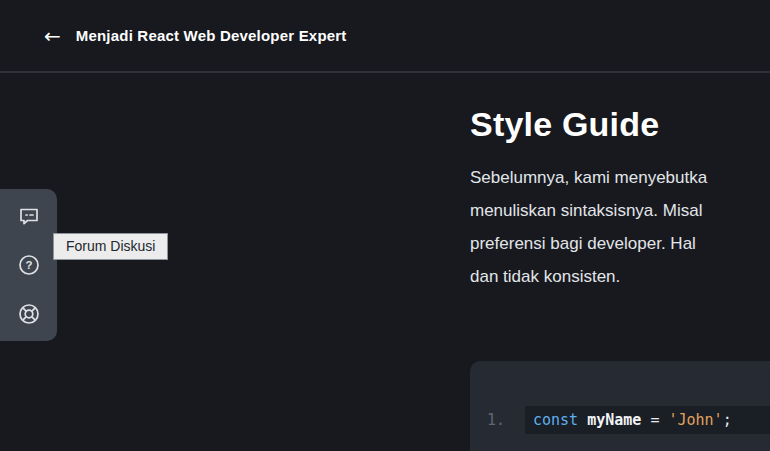 The width and height of the screenshot is (770, 451). What do you see at coordinates (110, 246) in the screenshot?
I see `forum-discussion-tooltip: Forum Diskusi` at bounding box center [110, 246].